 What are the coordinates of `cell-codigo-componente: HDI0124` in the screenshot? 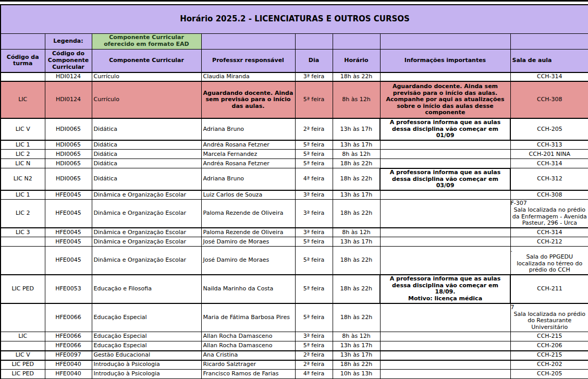 It's located at (68, 100).